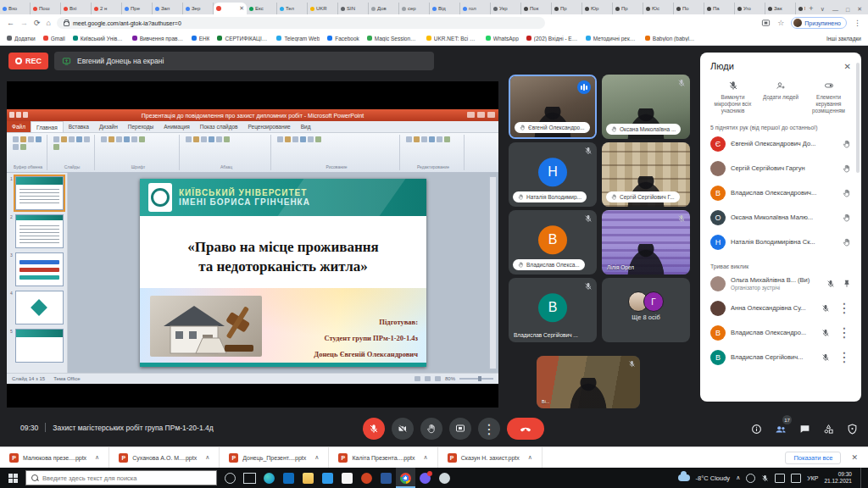 The image size is (868, 488). Describe the element at coordinates (588, 382) in the screenshot. I see `video-tile: Ві...` at that location.